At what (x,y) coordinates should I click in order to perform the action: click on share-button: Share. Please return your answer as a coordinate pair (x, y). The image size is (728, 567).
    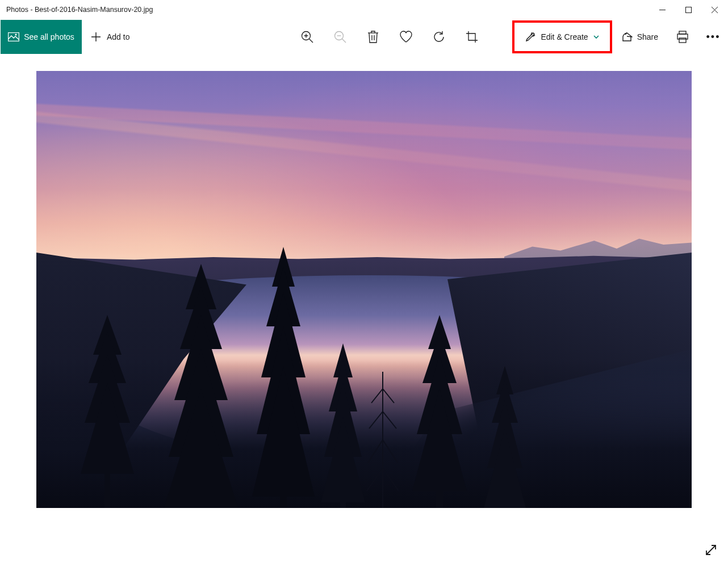
    Looking at the image, I should click on (639, 37).